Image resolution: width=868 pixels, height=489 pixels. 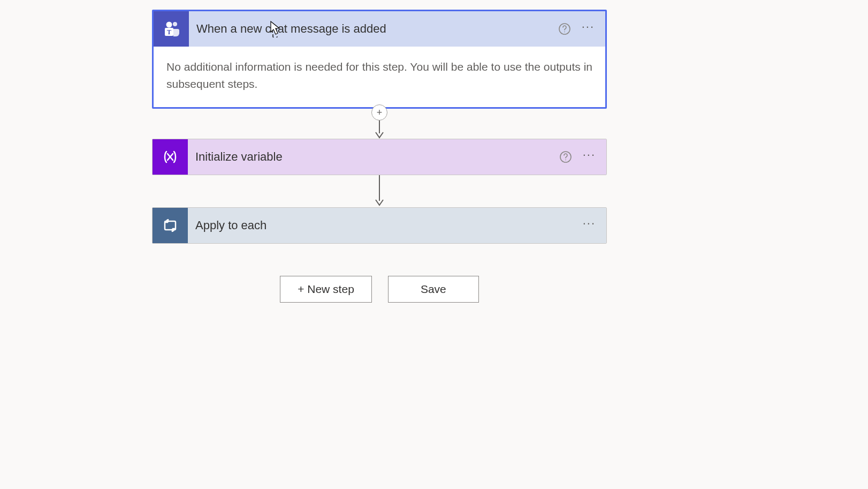 What do you see at coordinates (171, 29) in the screenshot?
I see `teams-icon: T` at bounding box center [171, 29].